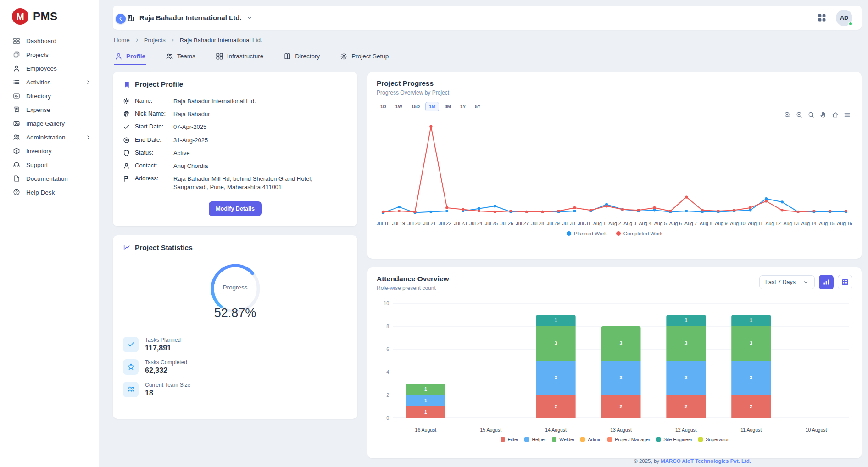 This screenshot has width=868, height=467. I want to click on stat-value: 62,332, so click(166, 371).